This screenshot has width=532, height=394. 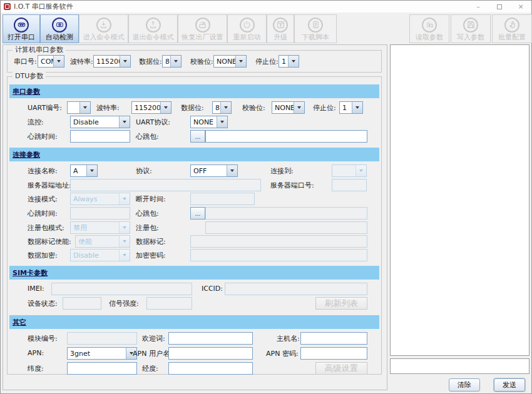 I want to click on write-params-button: 写入参数, so click(x=471, y=29).